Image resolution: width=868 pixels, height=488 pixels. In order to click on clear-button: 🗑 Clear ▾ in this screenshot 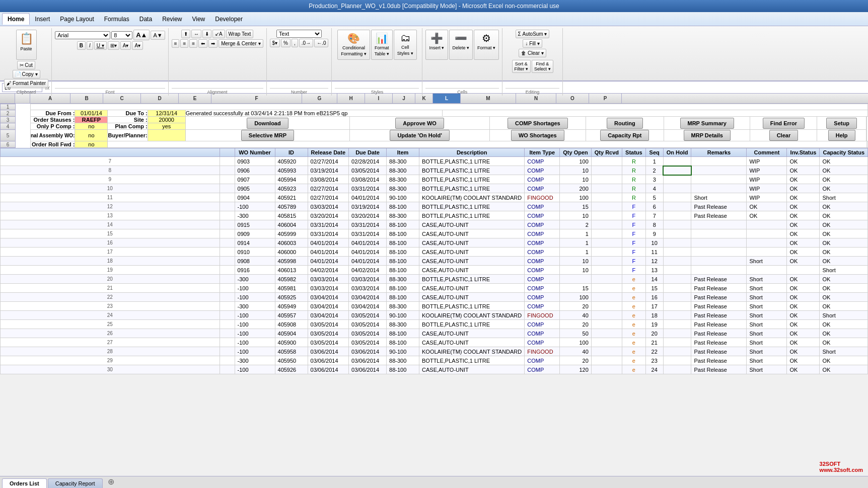, I will do `click(532, 53)`.